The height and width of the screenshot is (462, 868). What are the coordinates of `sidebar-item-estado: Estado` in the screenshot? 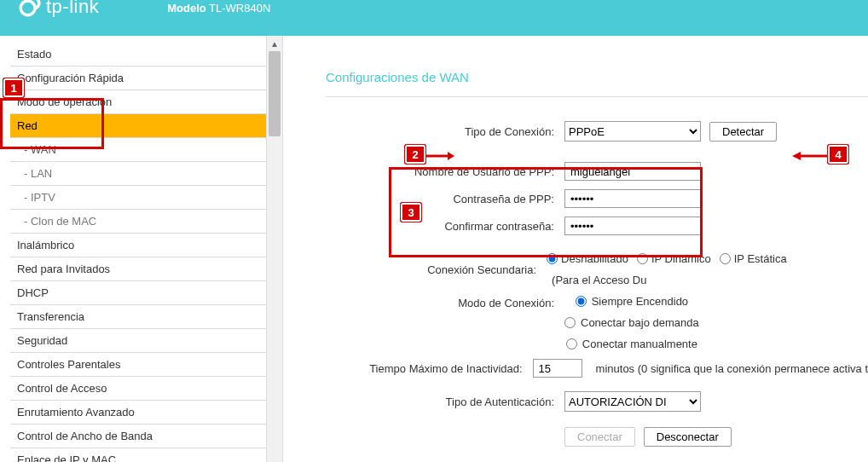 It's located at (138, 55).